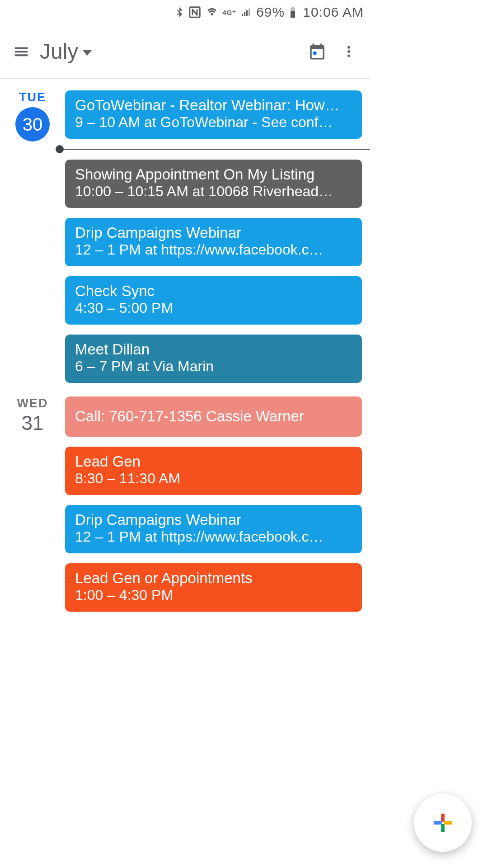 This screenshot has width=488, height=868. What do you see at coordinates (213, 184) in the screenshot?
I see `event-card: Showing Appointment On My Listing10:00 –…` at bounding box center [213, 184].